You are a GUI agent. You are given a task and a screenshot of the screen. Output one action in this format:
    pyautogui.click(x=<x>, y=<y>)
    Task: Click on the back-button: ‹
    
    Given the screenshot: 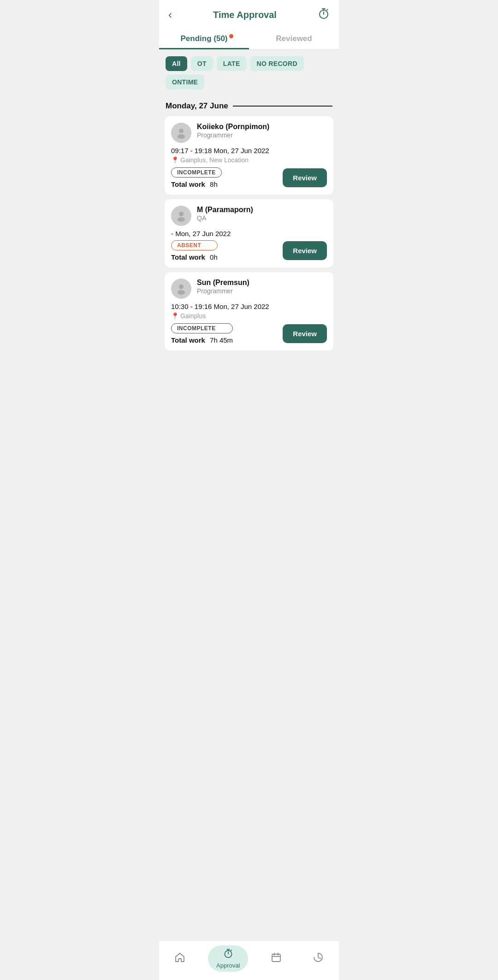 What is the action you would take?
    pyautogui.click(x=170, y=15)
    